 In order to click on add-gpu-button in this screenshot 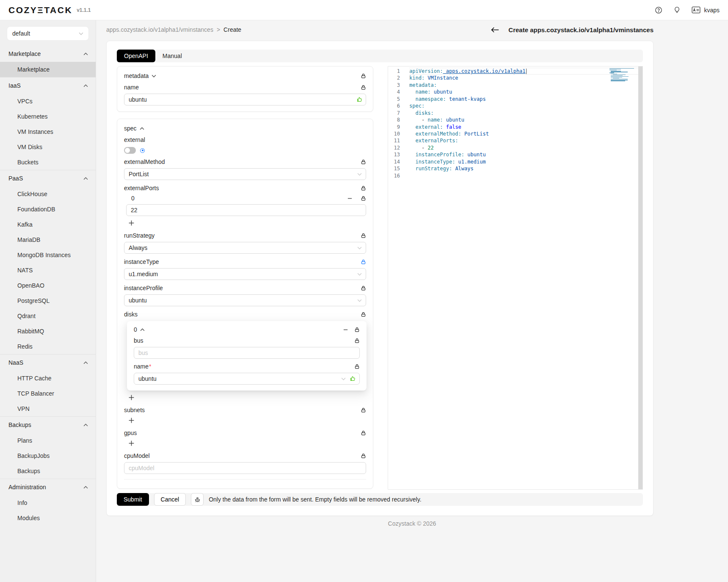, I will do `click(131, 443)`.